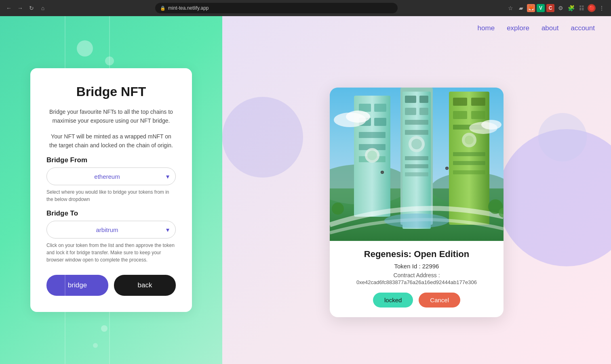 The image size is (611, 364). I want to click on bridge-from-wrapper: ethereum polygon arbitrum solana, so click(111, 176).